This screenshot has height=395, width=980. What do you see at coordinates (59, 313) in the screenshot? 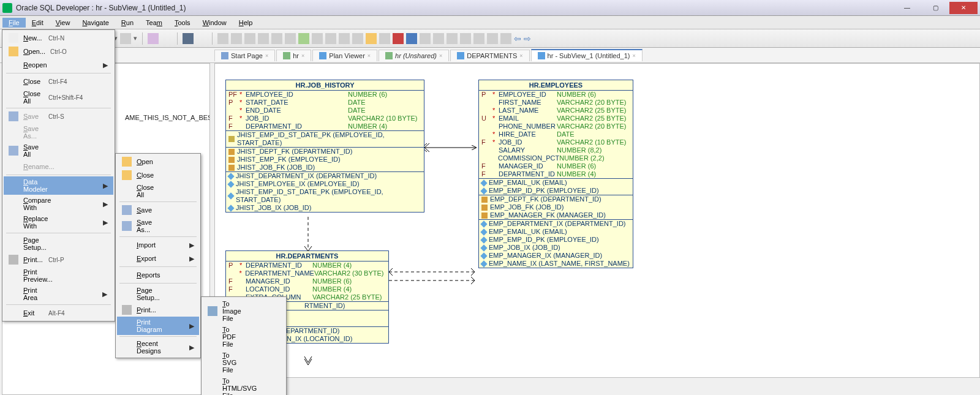
I see `menu-item-exit: ExitAlt-F4` at bounding box center [59, 313].